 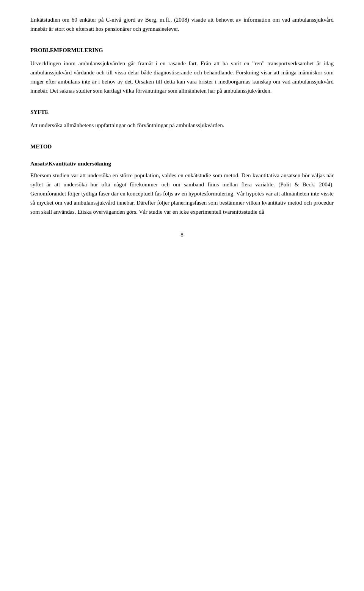 I want to click on metod-heading: METOD, so click(x=182, y=147).